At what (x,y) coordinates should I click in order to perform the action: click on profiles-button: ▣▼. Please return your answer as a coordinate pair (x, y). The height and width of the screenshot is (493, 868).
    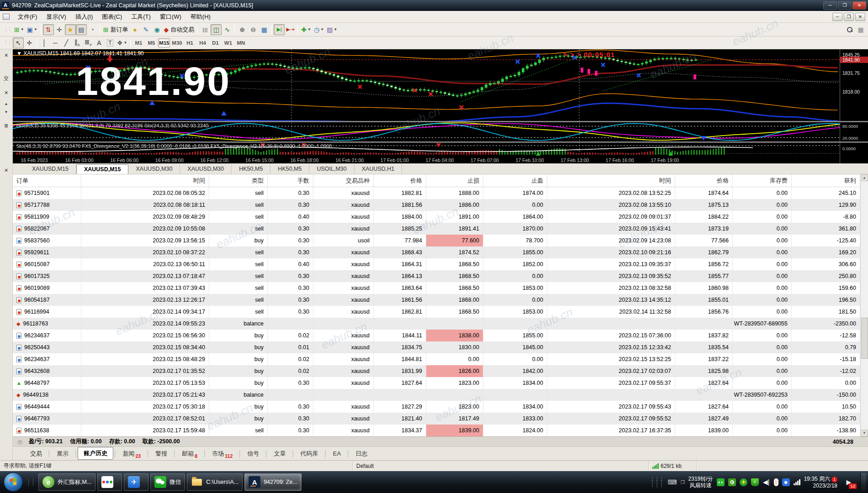
    Looking at the image, I should click on (32, 30).